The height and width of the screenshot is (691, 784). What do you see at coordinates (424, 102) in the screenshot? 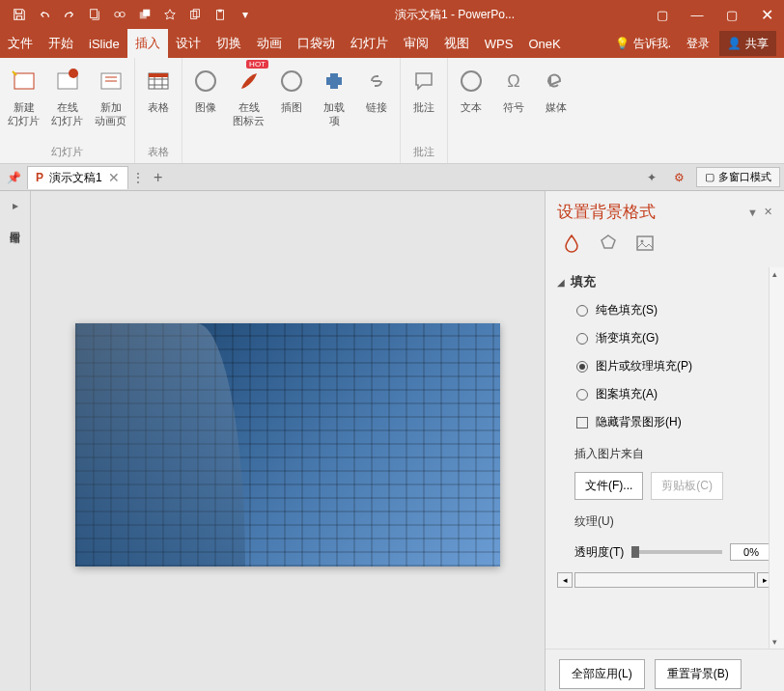
I see `comment-button: 批注` at bounding box center [424, 102].